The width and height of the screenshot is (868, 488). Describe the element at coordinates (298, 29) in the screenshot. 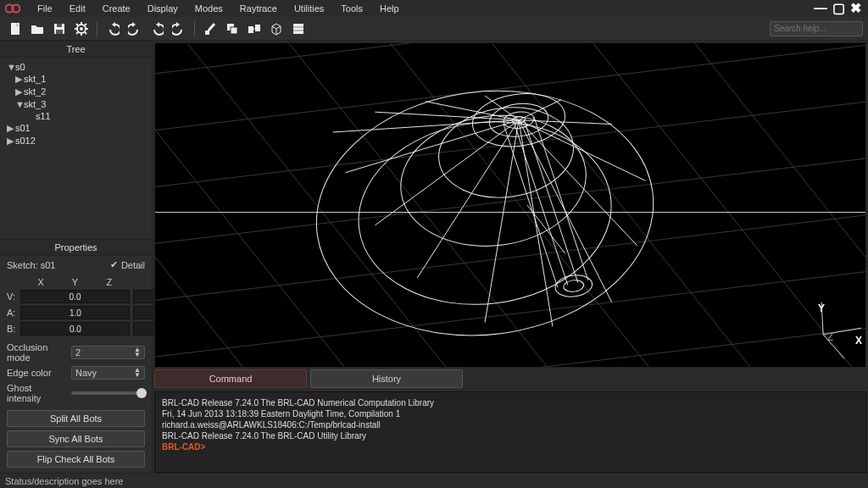

I see `sheet-icon` at that location.